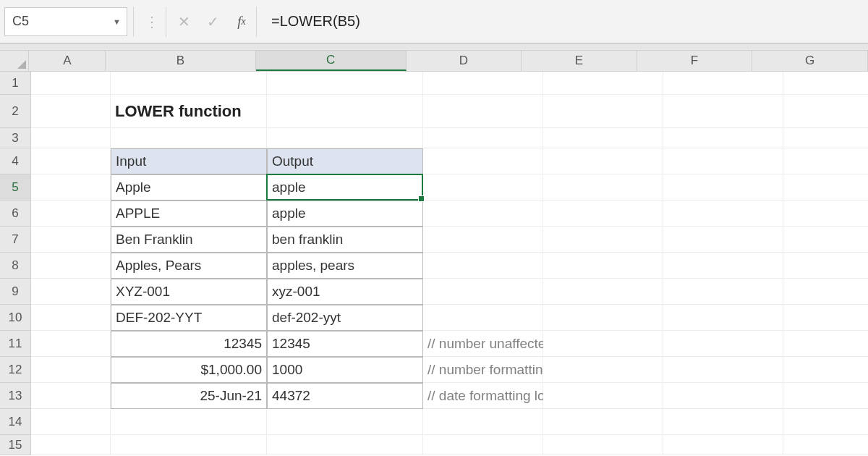  I want to click on row-header-3: 3, so click(15, 138).